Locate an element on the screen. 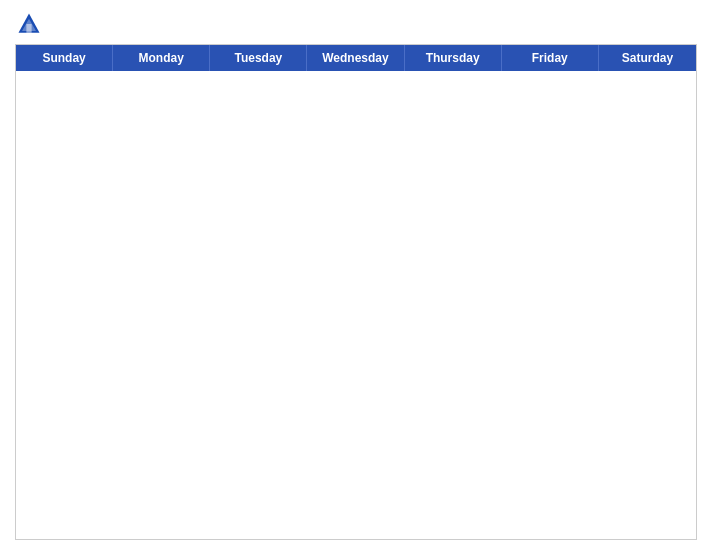  day-header-friday: Friday is located at coordinates (550, 58).